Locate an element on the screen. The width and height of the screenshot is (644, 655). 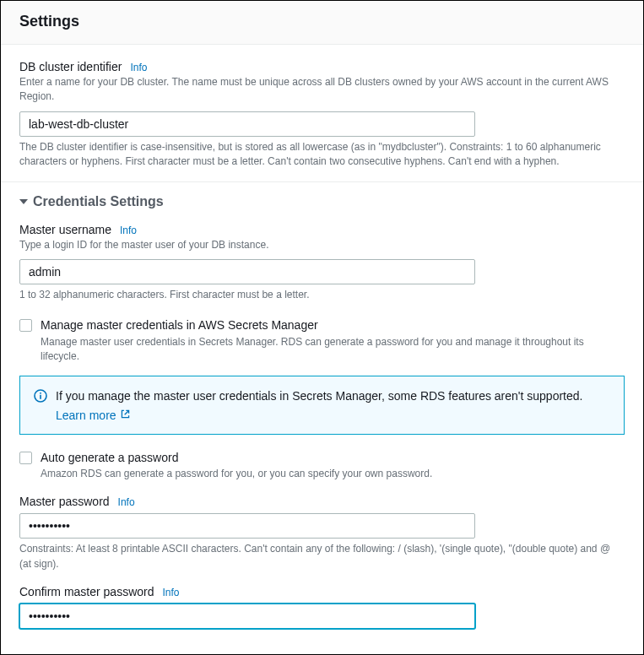
db-cluster-identifier-description: Enter a name for your DB cluster. The na… is located at coordinates (322, 89).